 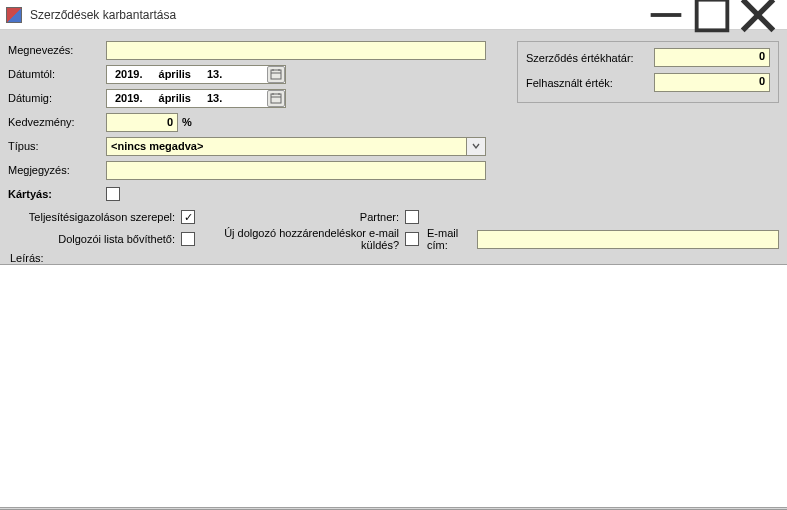 What do you see at coordinates (57, 74) in the screenshot?
I see `datumtol-label: Dátumtól:` at bounding box center [57, 74].